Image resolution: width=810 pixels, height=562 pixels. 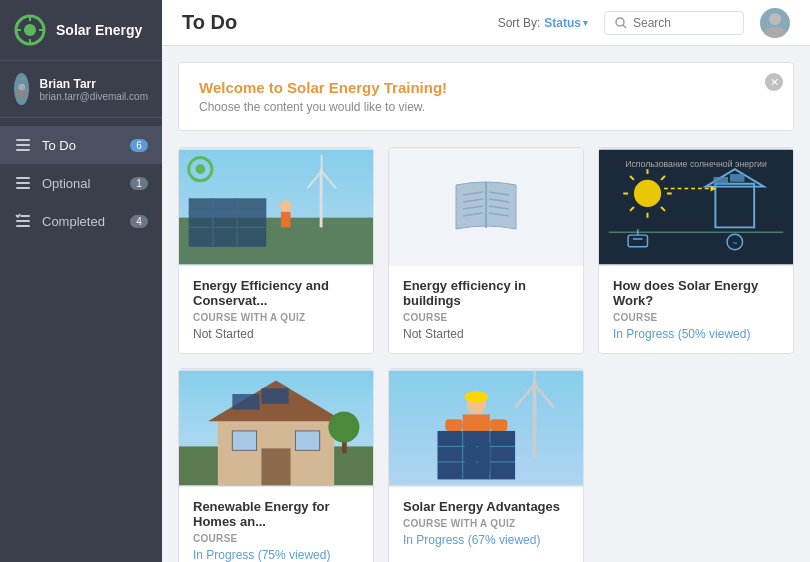 I want to click on course-title-3: How does Solar Energy Work?, so click(x=696, y=293).